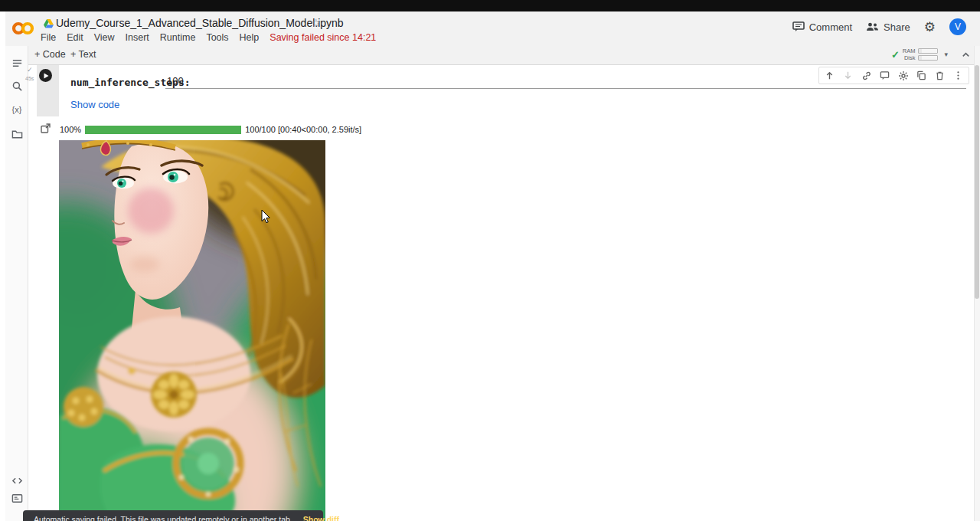 Image resolution: width=980 pixels, height=521 pixels. What do you see at coordinates (200, 23) in the screenshot?
I see `notebook-title: Udemy_Course_1_Advanced_Stable_Diffusion…` at bounding box center [200, 23].